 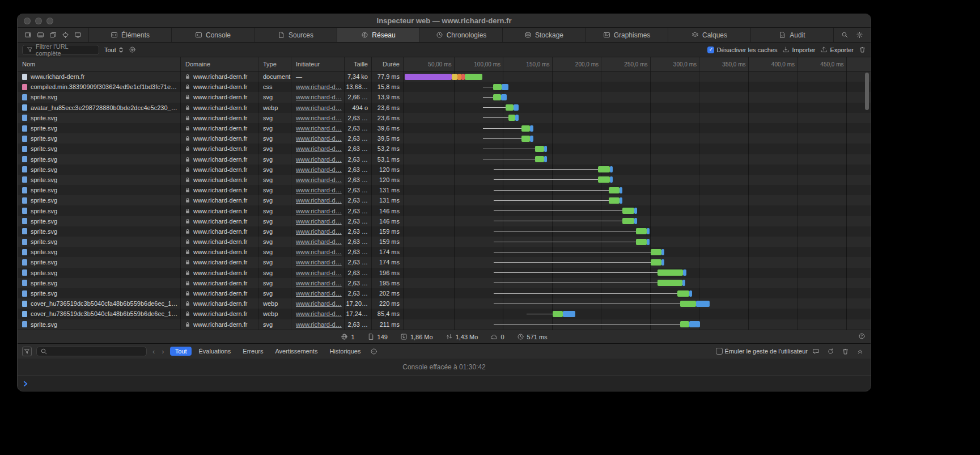 I want to click on import-button: Importer, so click(x=799, y=50).